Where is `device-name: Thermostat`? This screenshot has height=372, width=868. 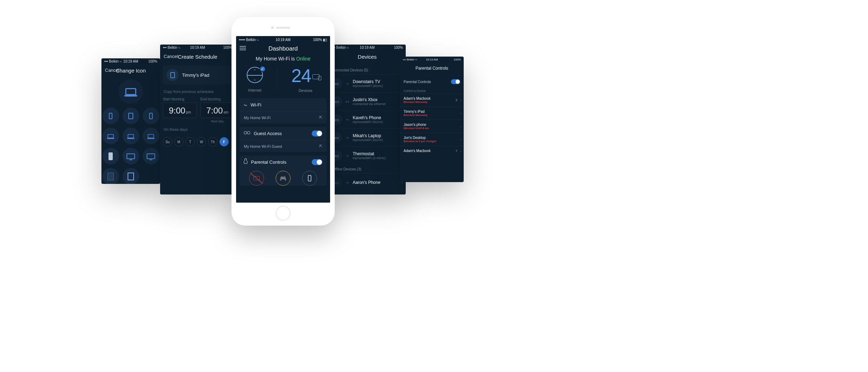
device-name: Thermostat is located at coordinates (369, 154).